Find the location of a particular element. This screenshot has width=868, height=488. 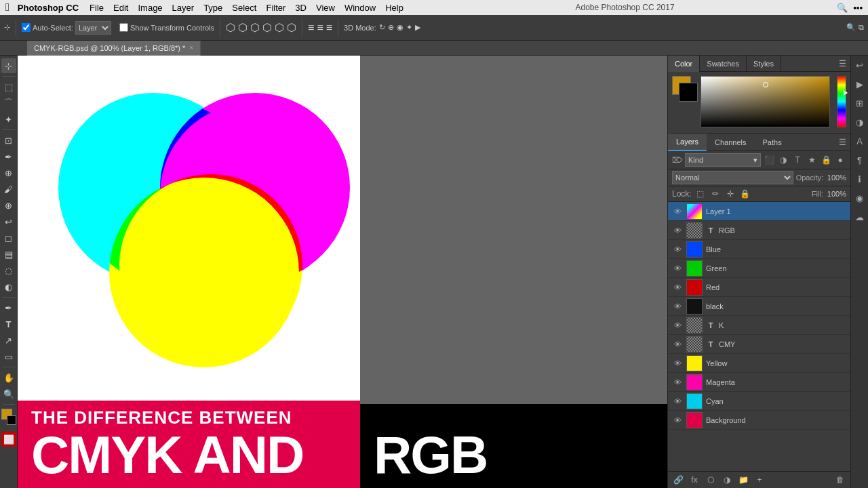

menu-window: Window is located at coordinates (360, 8).